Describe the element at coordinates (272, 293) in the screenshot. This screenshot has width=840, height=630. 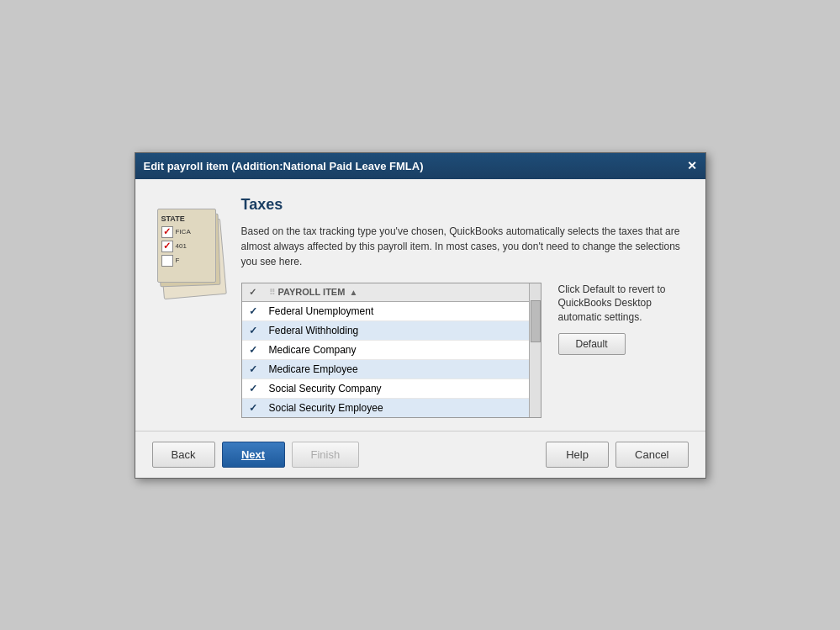
I see `drag-dots-icon: ⠿` at that location.